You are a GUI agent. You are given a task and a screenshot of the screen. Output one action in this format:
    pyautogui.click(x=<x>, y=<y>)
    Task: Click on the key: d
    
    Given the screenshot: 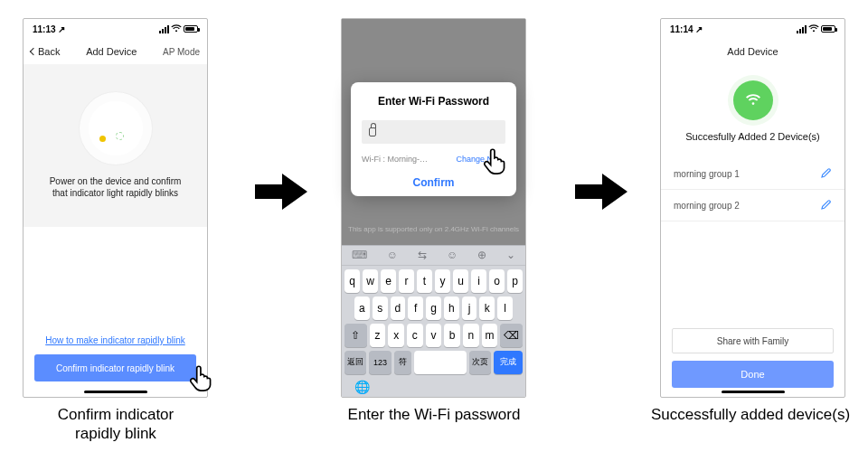 What is the action you would take?
    pyautogui.click(x=398, y=308)
    